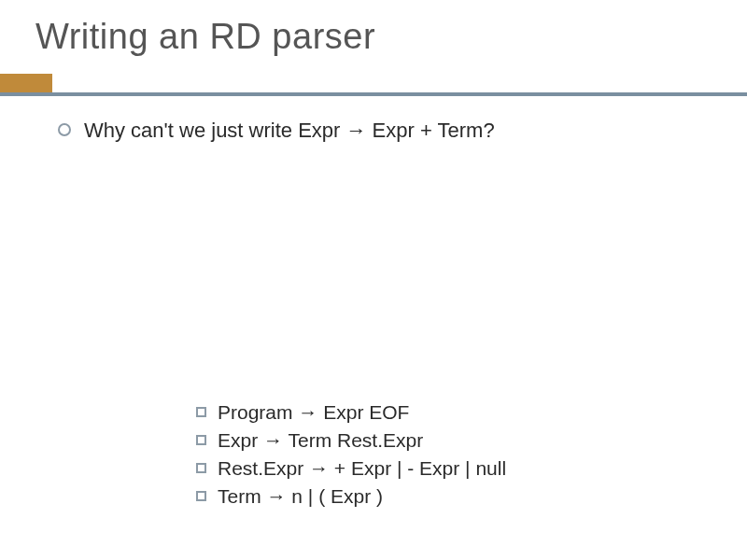 The height and width of the screenshot is (560, 747). I want to click on list-item: Rest.Expr → + Expr | - Expr | null, so click(351, 469).